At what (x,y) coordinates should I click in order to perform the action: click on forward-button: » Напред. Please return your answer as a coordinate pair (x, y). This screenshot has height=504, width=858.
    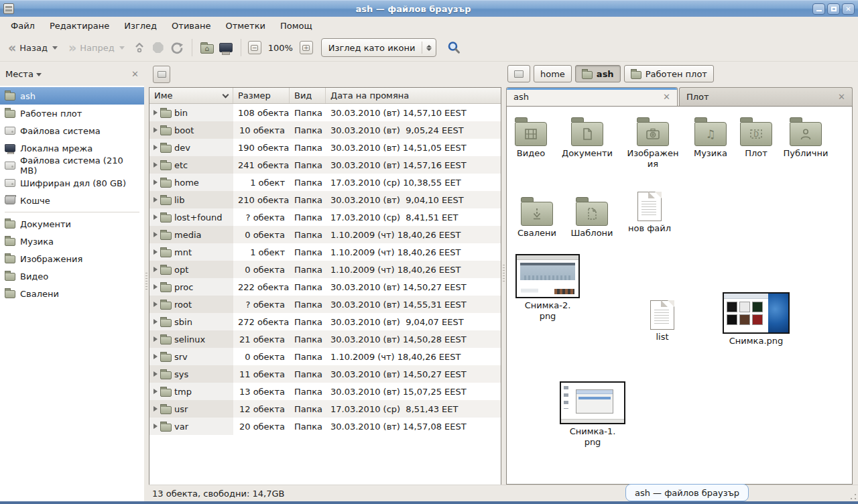
    Looking at the image, I should click on (97, 48).